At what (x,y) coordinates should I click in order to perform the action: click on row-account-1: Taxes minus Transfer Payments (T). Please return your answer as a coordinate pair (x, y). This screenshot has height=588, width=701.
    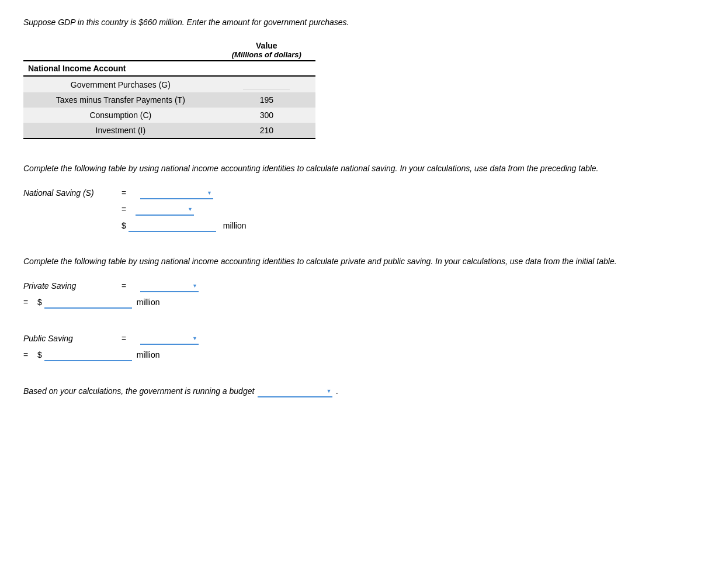
    Looking at the image, I should click on (120, 100).